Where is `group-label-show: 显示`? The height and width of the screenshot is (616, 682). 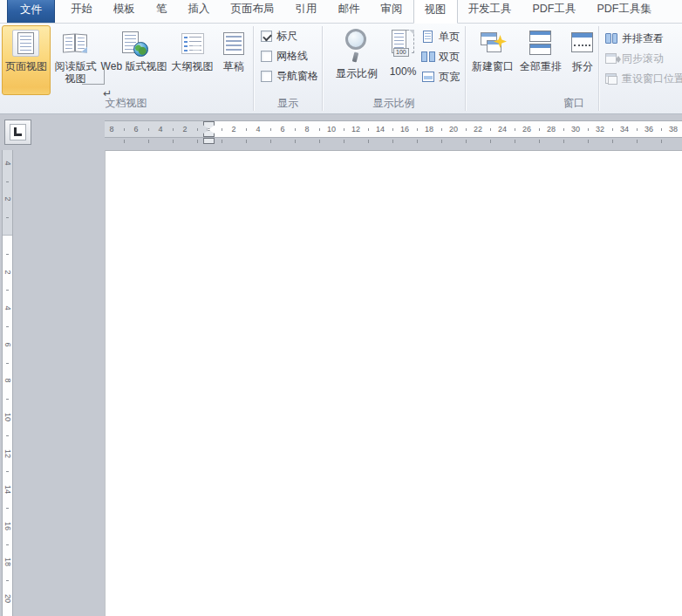 group-label-show: 显示 is located at coordinates (288, 103).